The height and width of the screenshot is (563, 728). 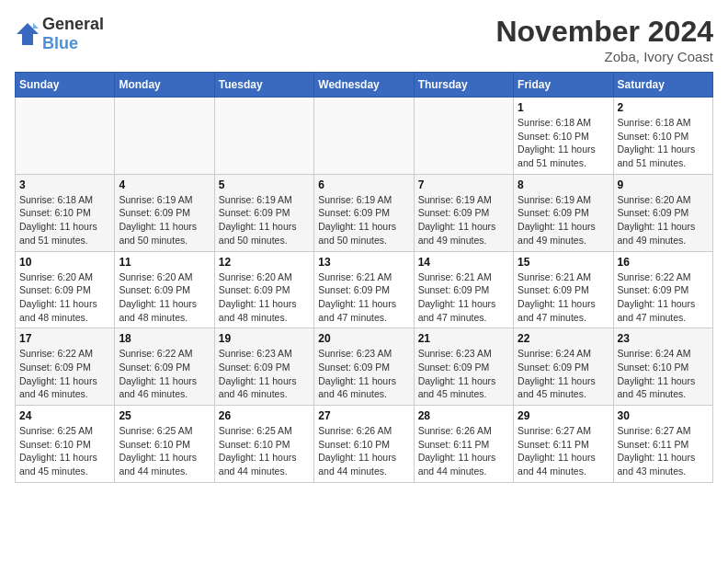 What do you see at coordinates (563, 185) in the screenshot?
I see `day-number: 8` at bounding box center [563, 185].